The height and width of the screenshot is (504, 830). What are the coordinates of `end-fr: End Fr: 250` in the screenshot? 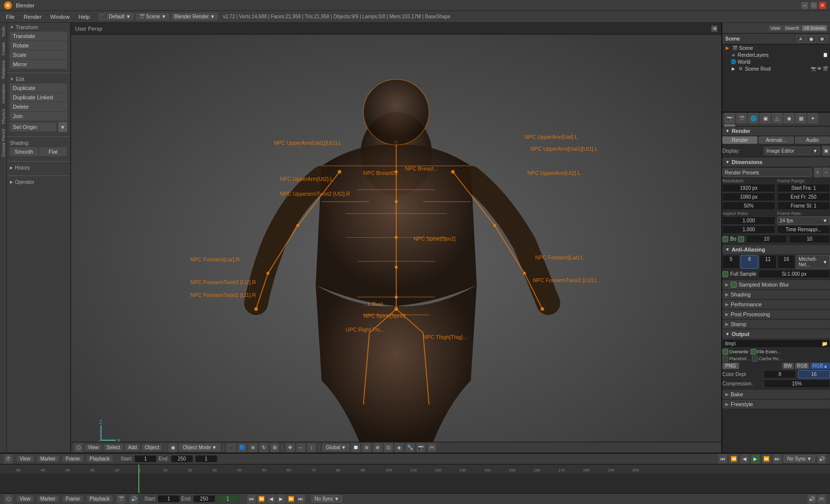 It's located at (803, 197).